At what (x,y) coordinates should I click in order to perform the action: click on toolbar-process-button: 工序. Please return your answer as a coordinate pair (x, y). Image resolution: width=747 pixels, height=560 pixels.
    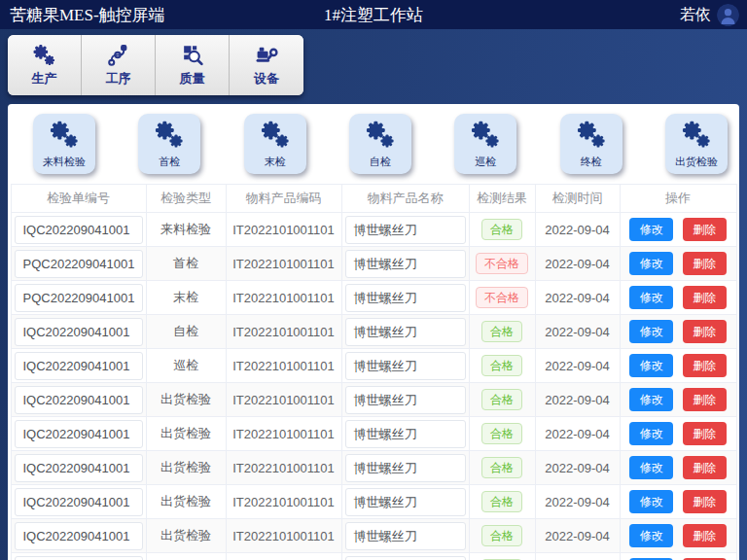
    Looking at the image, I should click on (119, 65).